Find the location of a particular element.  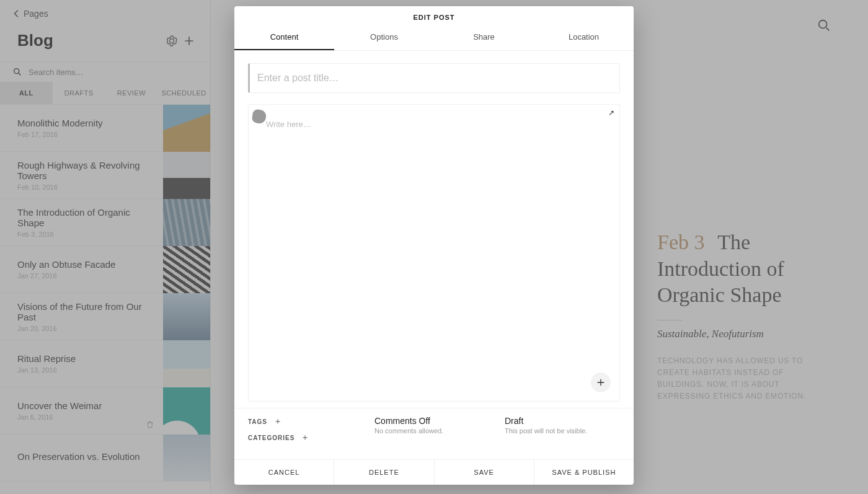

post-meta: TAGS ＋ CATEGORIES ＋ Comments Off No comm… is located at coordinates (434, 434).